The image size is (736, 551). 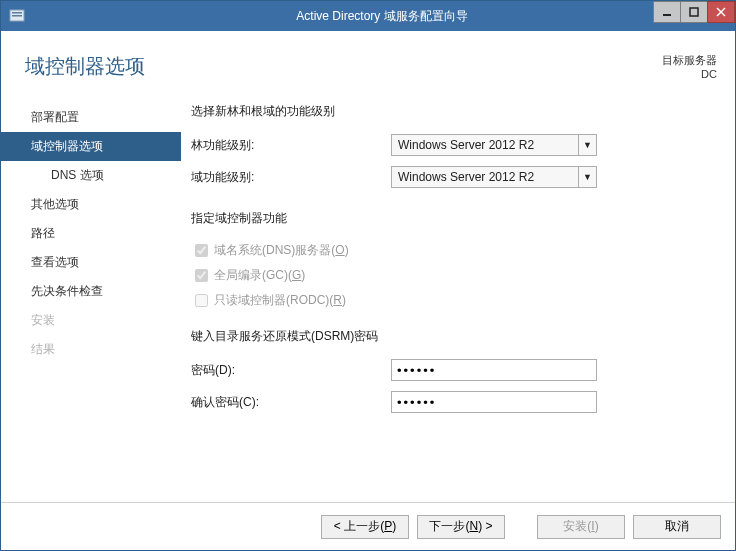 What do you see at coordinates (17, 16) in the screenshot?
I see `app-icon` at bounding box center [17, 16].